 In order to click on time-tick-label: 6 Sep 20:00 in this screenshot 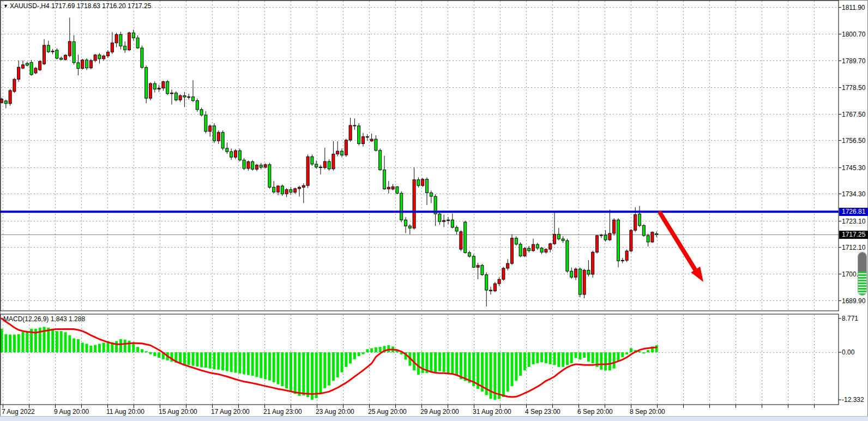, I will do `click(595, 412)`.